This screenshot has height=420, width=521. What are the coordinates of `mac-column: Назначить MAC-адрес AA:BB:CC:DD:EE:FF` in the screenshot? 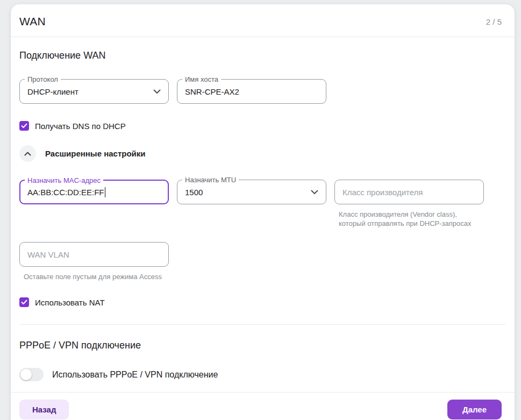 It's located at (94, 192).